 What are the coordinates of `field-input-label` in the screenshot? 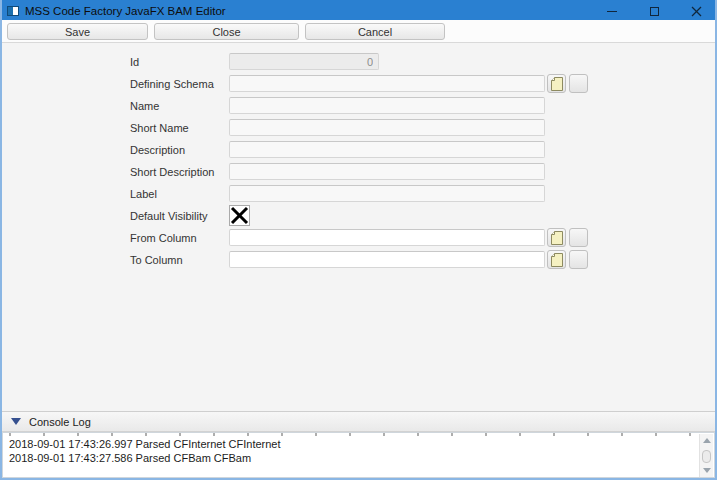 It's located at (387, 194).